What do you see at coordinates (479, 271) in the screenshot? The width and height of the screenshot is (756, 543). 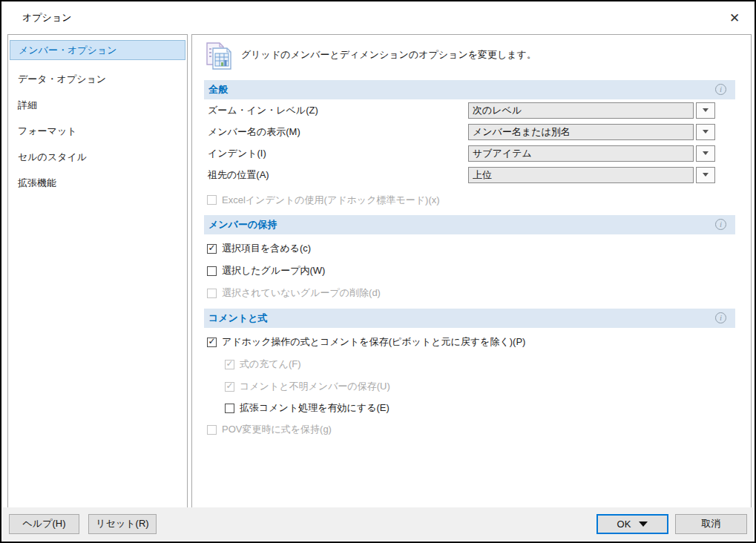 I see `within-selected-group-checkbox-row: 選択したグループ内(W)` at bounding box center [479, 271].